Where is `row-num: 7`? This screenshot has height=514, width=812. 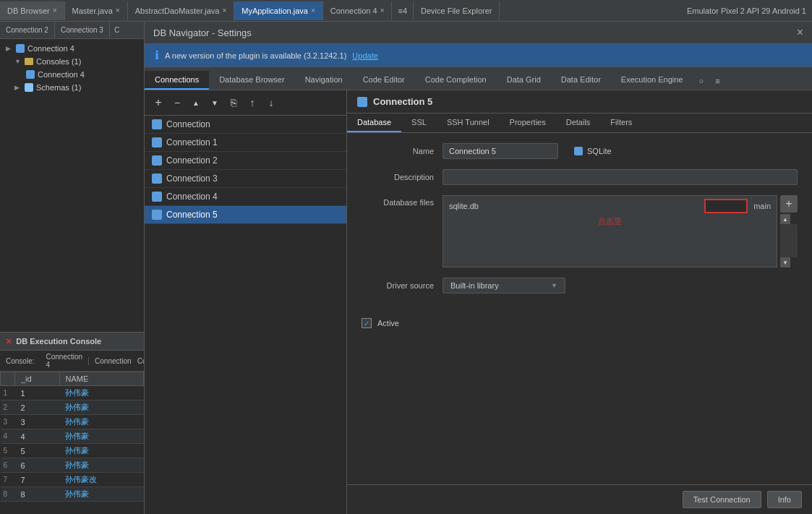 row-num: 7 is located at coordinates (8, 480).